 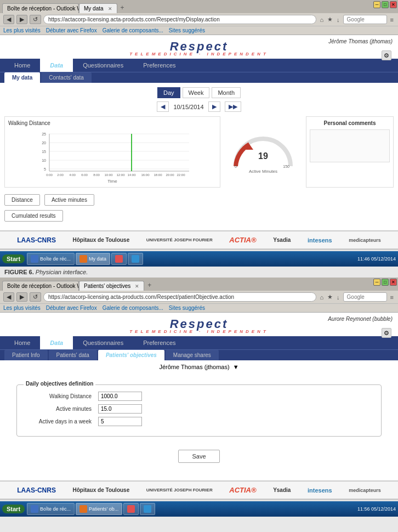 I want to click on svg-text: 20, so click(x=44, y=143).